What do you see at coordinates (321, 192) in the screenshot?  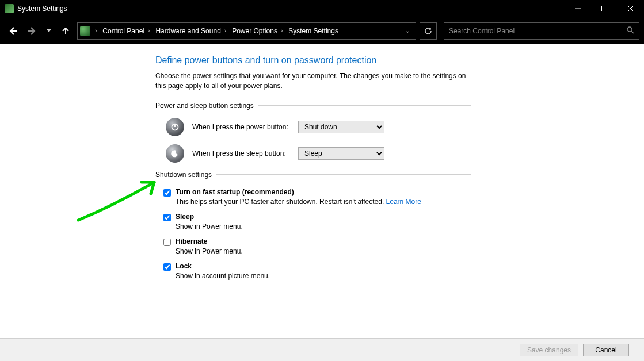 I see `checkbox-fast-startup: Turn on fast startup (recommended)` at bounding box center [321, 192].